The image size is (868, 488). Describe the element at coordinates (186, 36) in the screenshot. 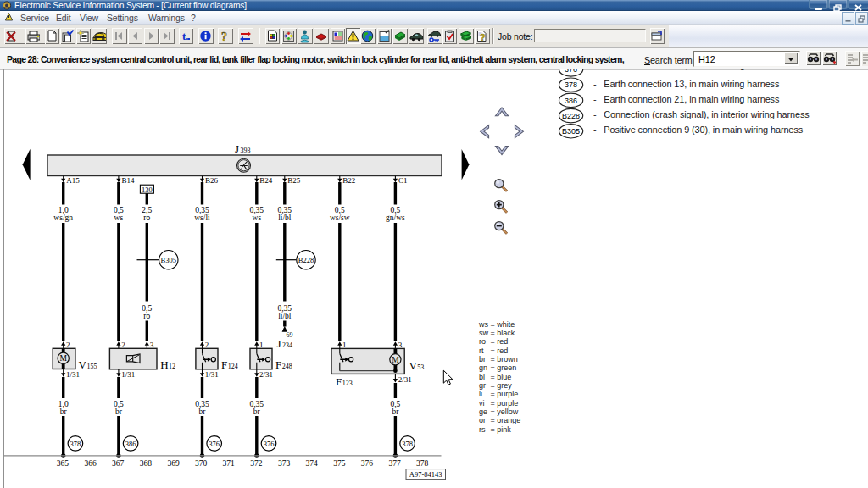

I see `svg-text: t.` at that location.